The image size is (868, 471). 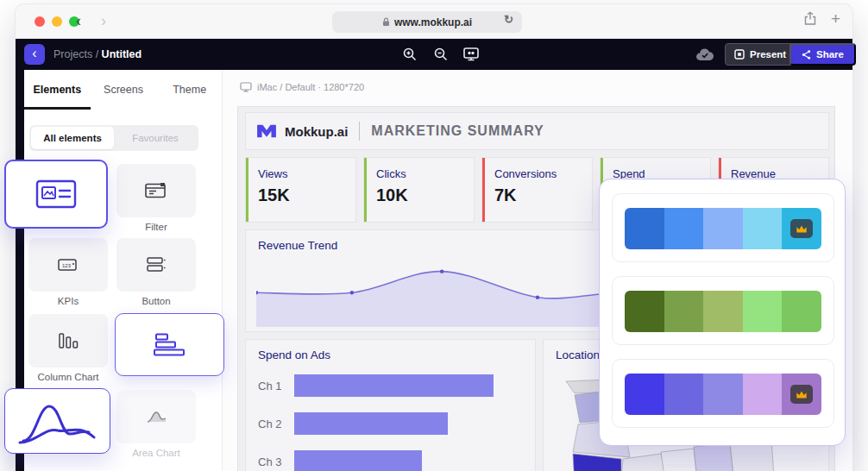 What do you see at coordinates (835, 19) in the screenshot?
I see `new-tab-icon: +` at bounding box center [835, 19].